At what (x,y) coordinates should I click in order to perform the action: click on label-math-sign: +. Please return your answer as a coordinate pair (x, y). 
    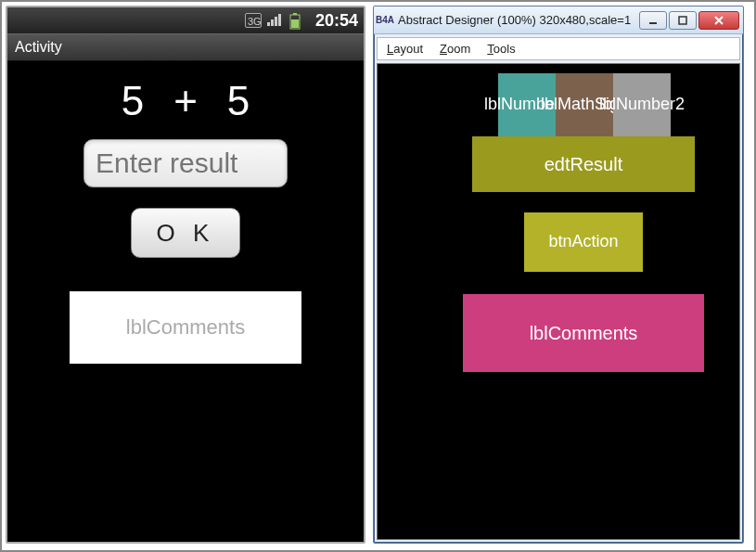
    Looking at the image, I should click on (186, 101).